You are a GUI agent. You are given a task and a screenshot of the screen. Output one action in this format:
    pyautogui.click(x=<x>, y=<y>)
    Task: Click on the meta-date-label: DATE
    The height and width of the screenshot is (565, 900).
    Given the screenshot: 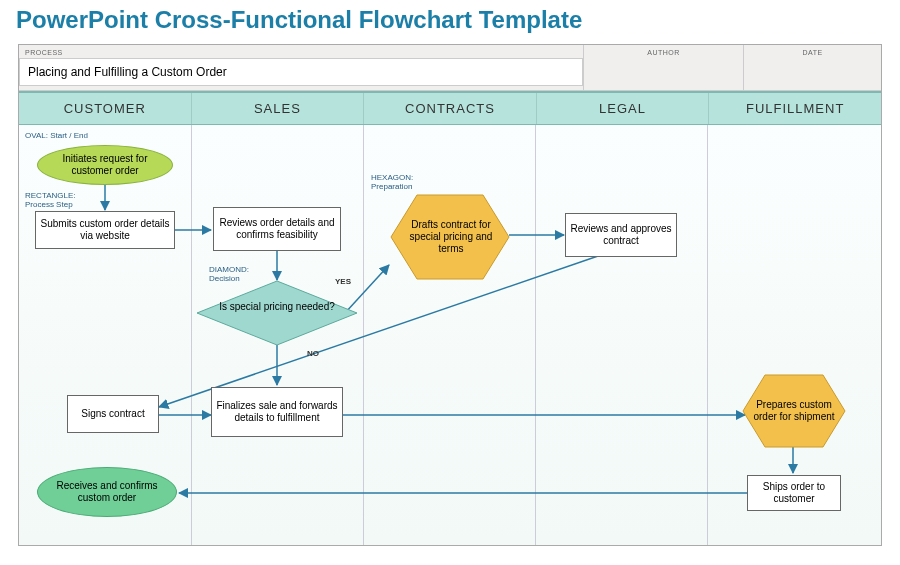 What is the action you would take?
    pyautogui.click(x=812, y=52)
    